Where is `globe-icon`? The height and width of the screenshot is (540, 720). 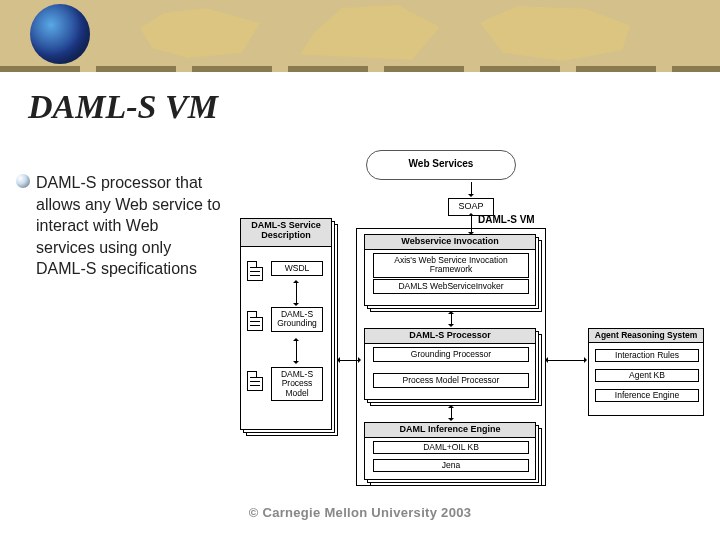
globe-icon is located at coordinates (60, 34).